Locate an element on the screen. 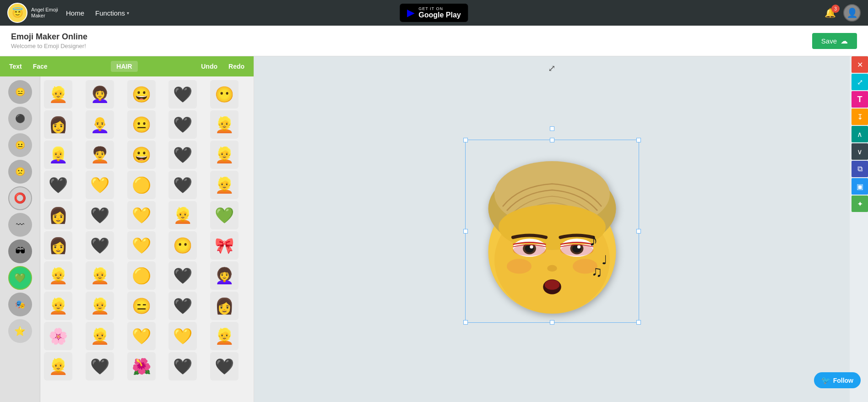  hair-tool-btn: HAIR is located at coordinates (124, 66).